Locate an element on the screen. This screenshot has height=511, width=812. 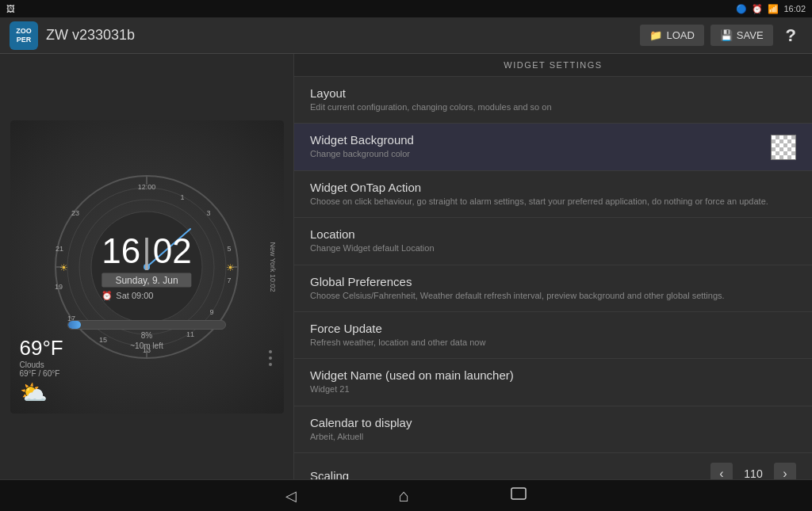
settings-item-widget-name: Widget Name (used on main launcher) Widg… is located at coordinates (553, 382).